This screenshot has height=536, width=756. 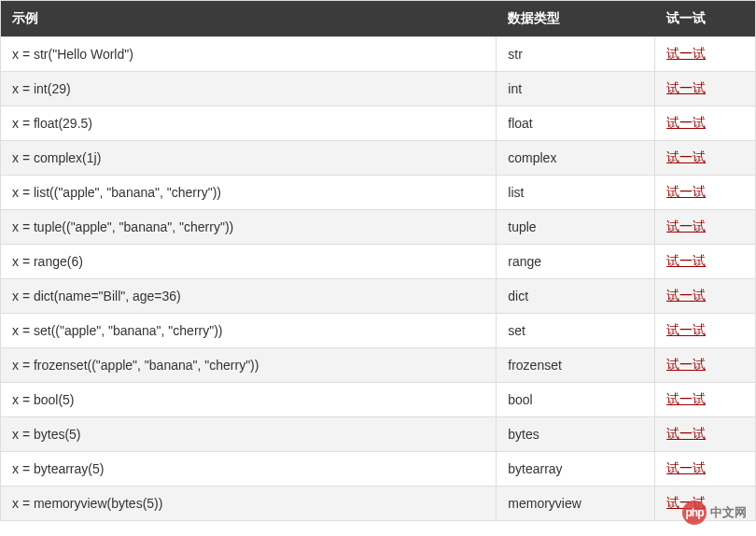 I want to click on cell-example: x = tuple(("apple", "banana", "cherry")), so click(x=248, y=228).